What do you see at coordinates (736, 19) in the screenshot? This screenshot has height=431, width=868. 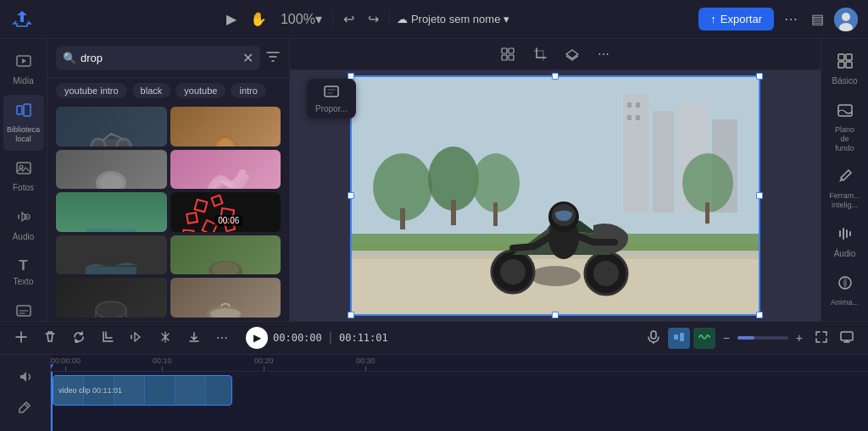 I see `export-button: ↑ Exportar` at bounding box center [736, 19].